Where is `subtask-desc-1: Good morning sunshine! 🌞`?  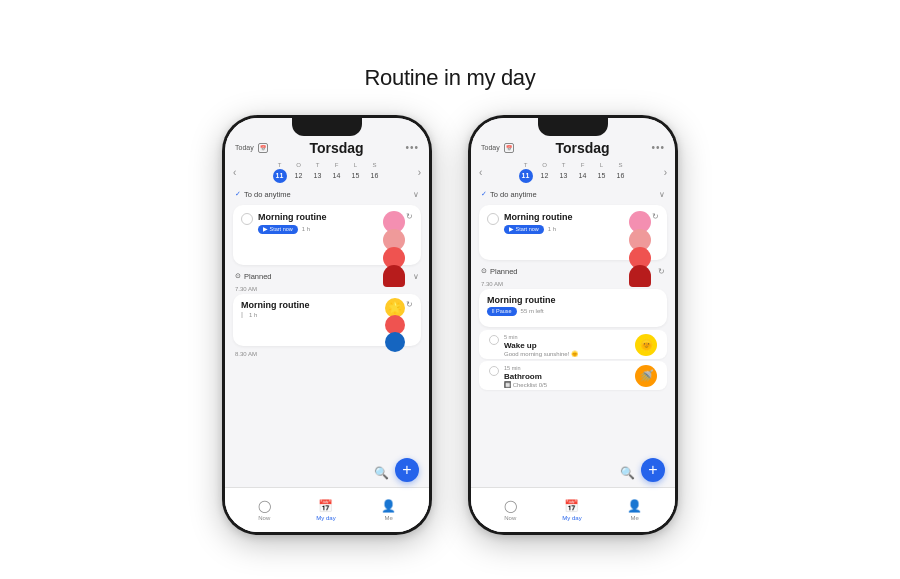
subtask-desc-1: Good morning sunshine! 🌞 is located at coordinates (567, 354).